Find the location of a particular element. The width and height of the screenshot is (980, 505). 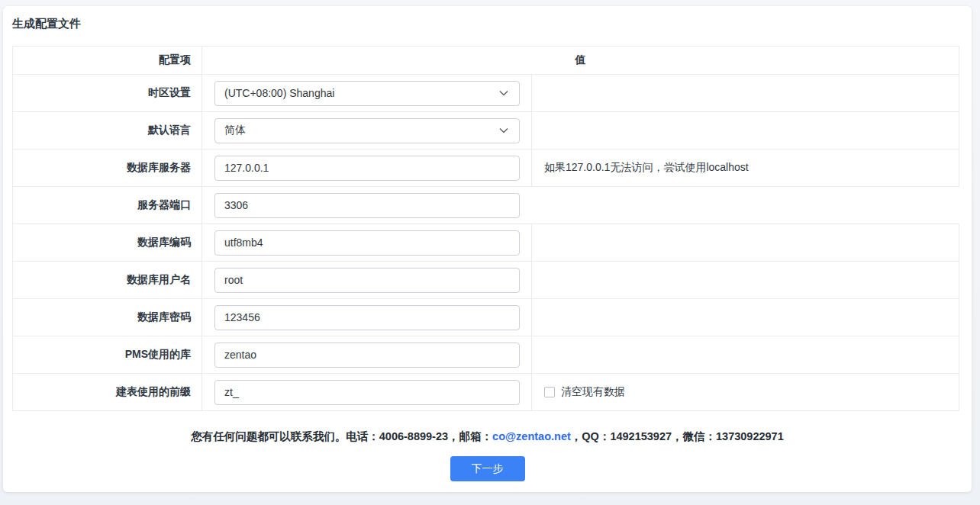

email-link: co@zentao.net is located at coordinates (531, 436).